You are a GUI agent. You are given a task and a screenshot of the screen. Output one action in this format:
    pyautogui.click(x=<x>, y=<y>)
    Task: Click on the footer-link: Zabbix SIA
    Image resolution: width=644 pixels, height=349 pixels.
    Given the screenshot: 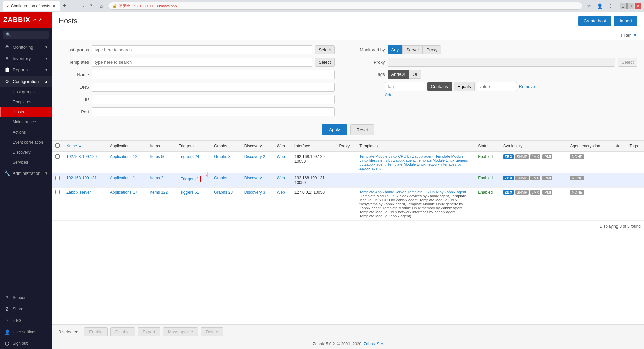 What is the action you would take?
    pyautogui.click(x=374, y=344)
    